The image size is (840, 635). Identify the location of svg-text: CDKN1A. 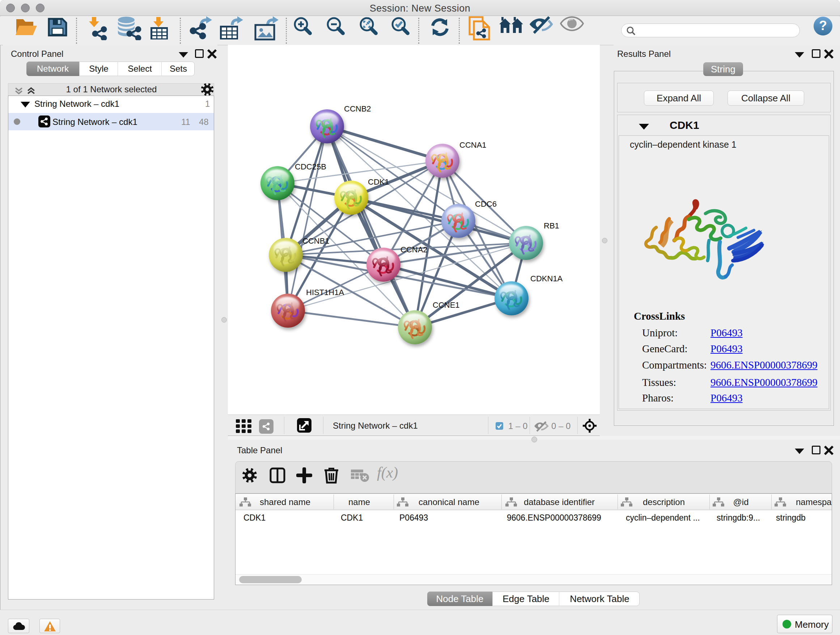
(547, 279).